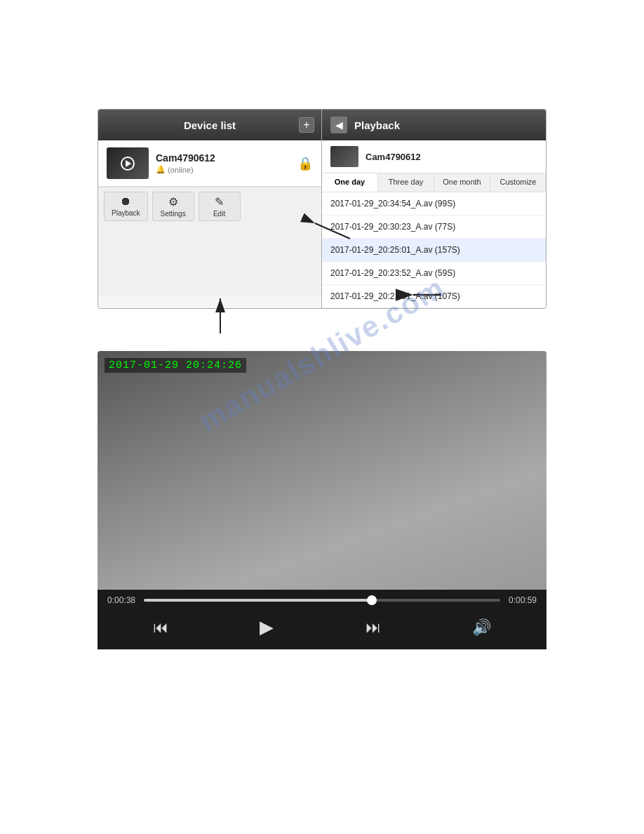 The height and width of the screenshot is (834, 644). What do you see at coordinates (434, 274) in the screenshot?
I see `file-item-3: 2017-01-29_20:23:52_A.av (59S)` at bounding box center [434, 274].